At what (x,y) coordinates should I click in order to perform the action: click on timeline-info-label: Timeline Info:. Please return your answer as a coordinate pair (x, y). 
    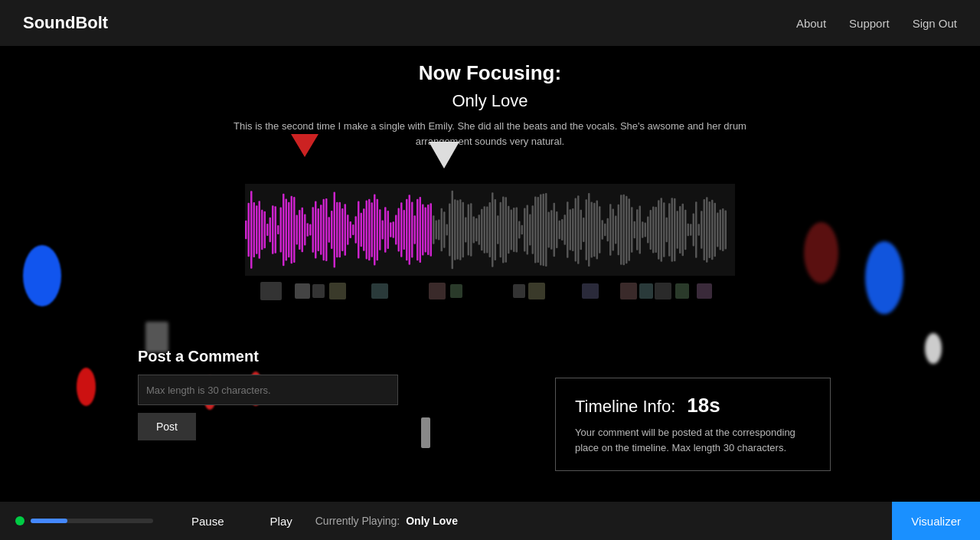
    Looking at the image, I should click on (625, 407).